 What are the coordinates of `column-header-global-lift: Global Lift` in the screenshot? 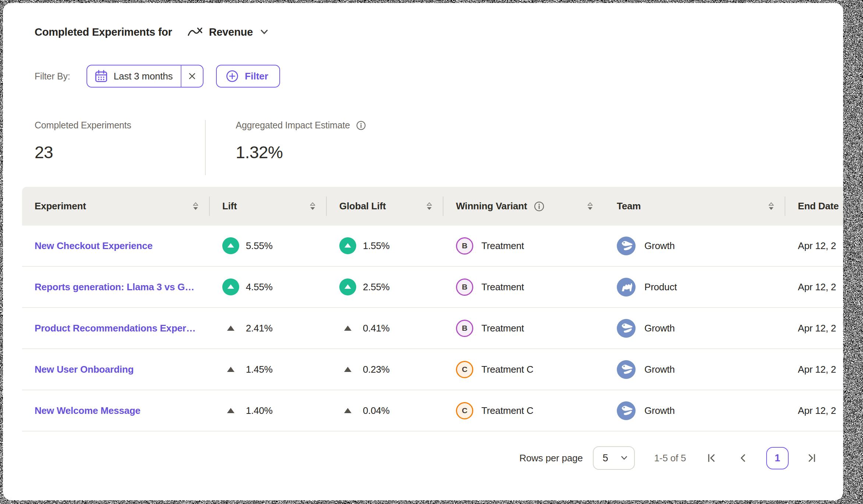 It's located at (385, 206).